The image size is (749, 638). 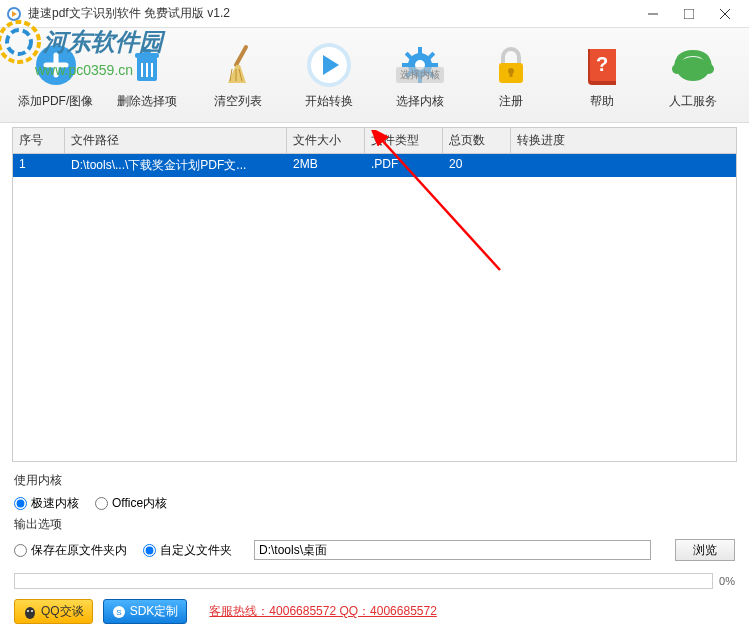 What do you see at coordinates (727, 581) in the screenshot?
I see `progress-percent: 0%` at bounding box center [727, 581].